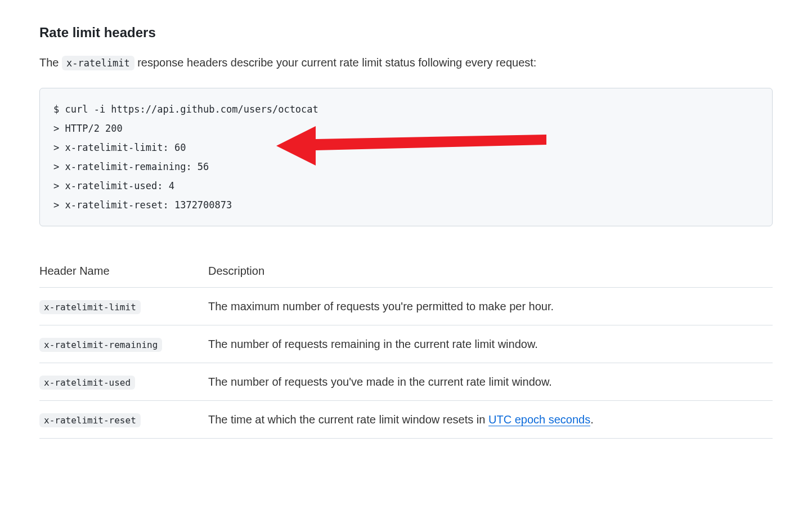  Describe the element at coordinates (51, 62) in the screenshot. I see `intro-prefix: The` at that location.